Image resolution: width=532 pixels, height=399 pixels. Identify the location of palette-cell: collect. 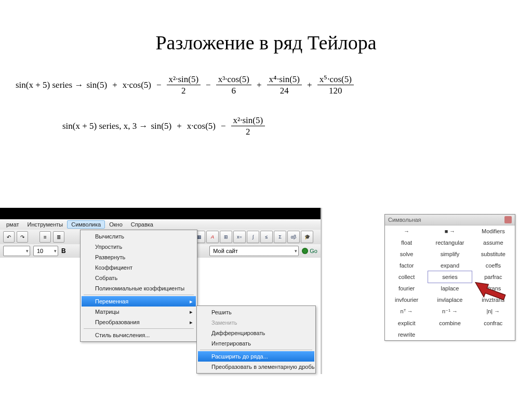
(406, 277).